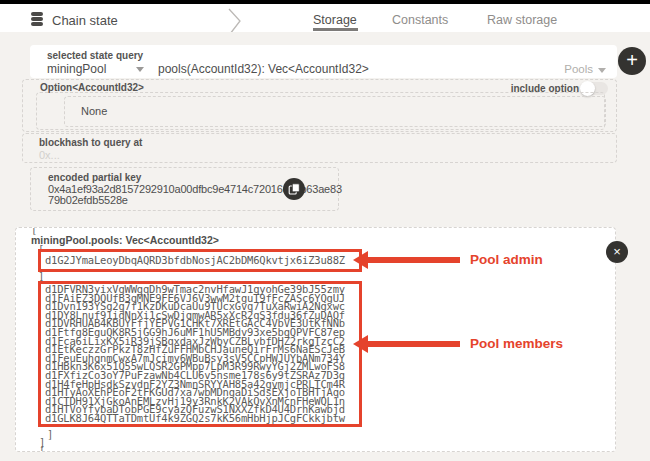 This screenshot has width=650, height=461. What do you see at coordinates (200, 258) in the screenshot?
I see `pool-admin-address: d1G2JYmaLeoyDbqAQRD3bfdbNosjAC2bDM6Qkvtj…` at bounding box center [200, 258].